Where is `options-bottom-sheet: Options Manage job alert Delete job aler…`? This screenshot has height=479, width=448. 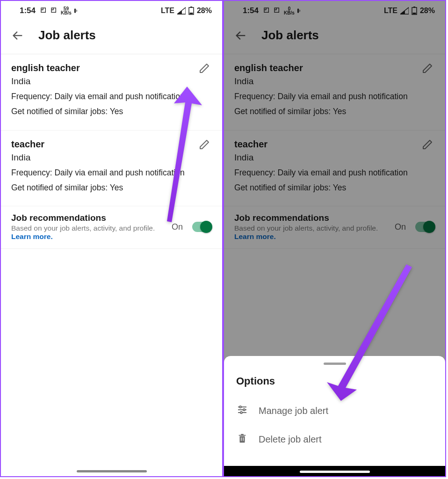
options-bottom-sheet: Options Manage job alert Delete job aler… is located at coordinates (335, 411).